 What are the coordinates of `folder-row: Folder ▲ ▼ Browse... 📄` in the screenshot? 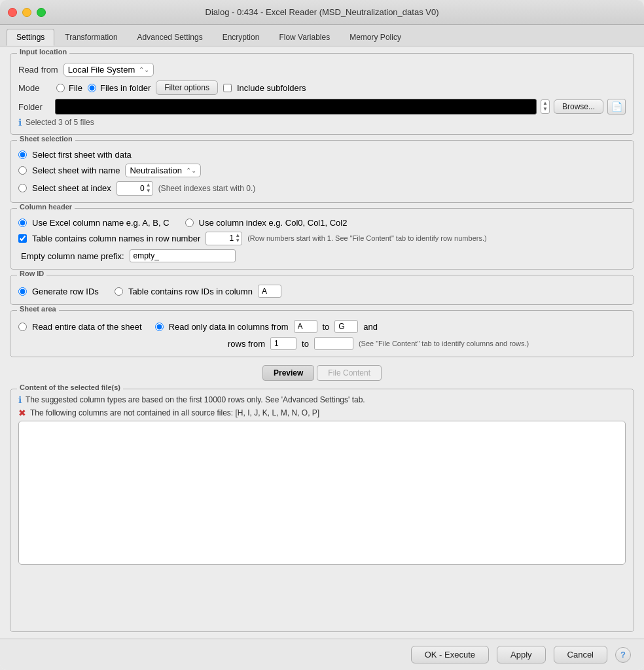 It's located at (322, 107).